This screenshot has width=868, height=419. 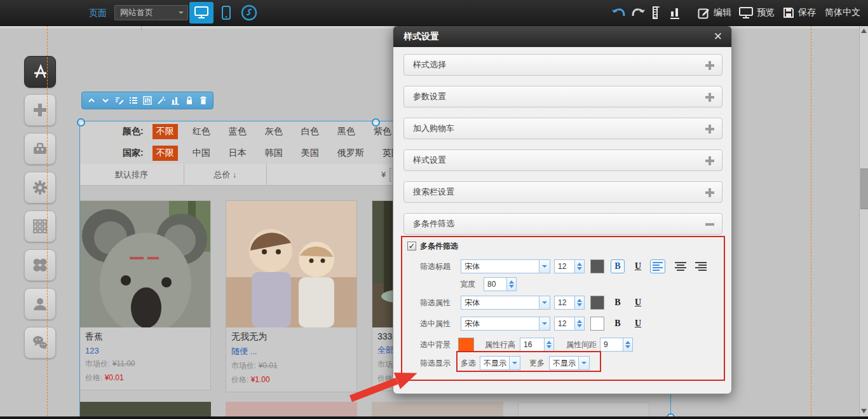 What do you see at coordinates (537, 345) in the screenshot?
I see `line-height-stepper: 16` at bounding box center [537, 345].